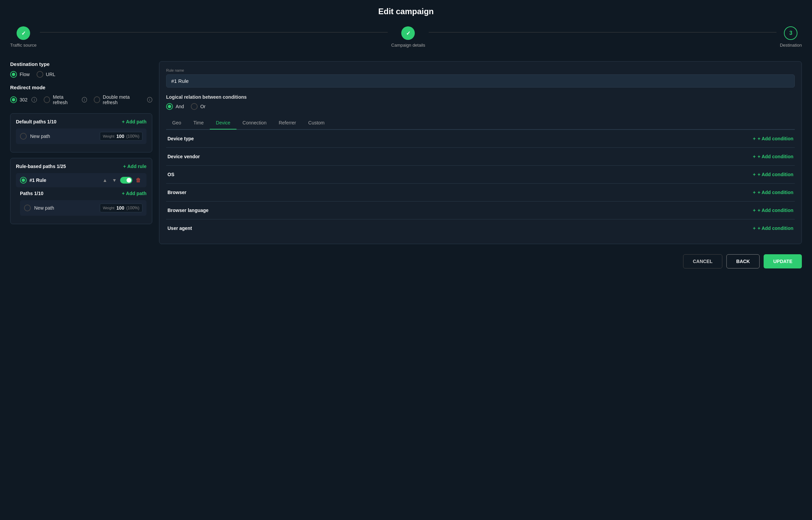 This screenshot has width=812, height=520. Describe the element at coordinates (288, 123) in the screenshot. I see `tab-referrer: Referrer` at that location.